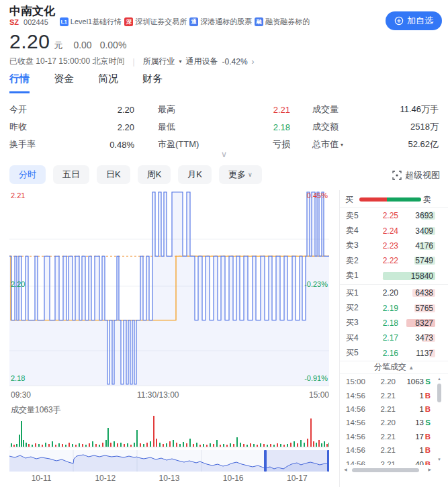  Describe the element at coordinates (319, 395) in the screenshot. I see `time-close: 15:00` at that location.